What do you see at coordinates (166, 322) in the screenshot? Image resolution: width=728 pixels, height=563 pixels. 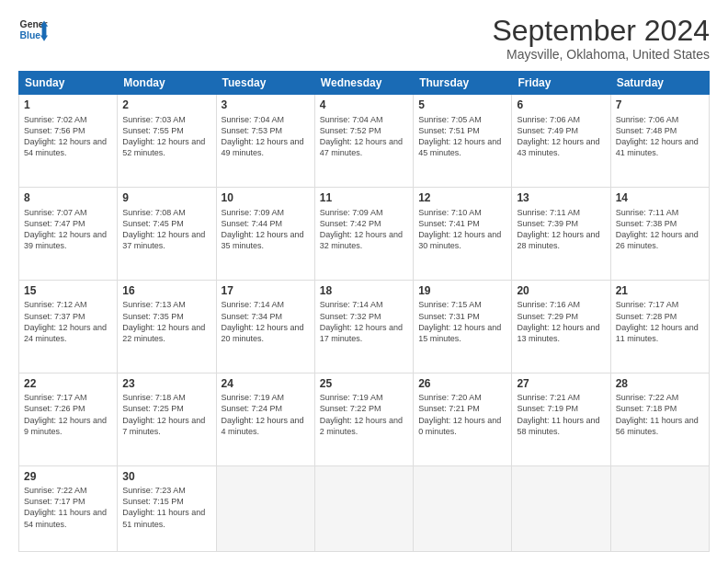 I see `day-info: Sunrise: 7:13 AMSunset: 7:35 PMDaylight:…` at bounding box center [166, 322].